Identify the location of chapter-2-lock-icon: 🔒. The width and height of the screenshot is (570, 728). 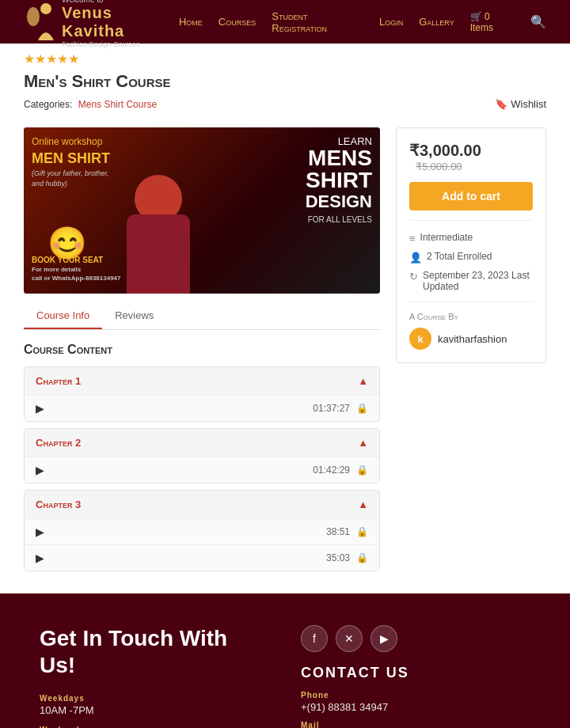
(363, 470).